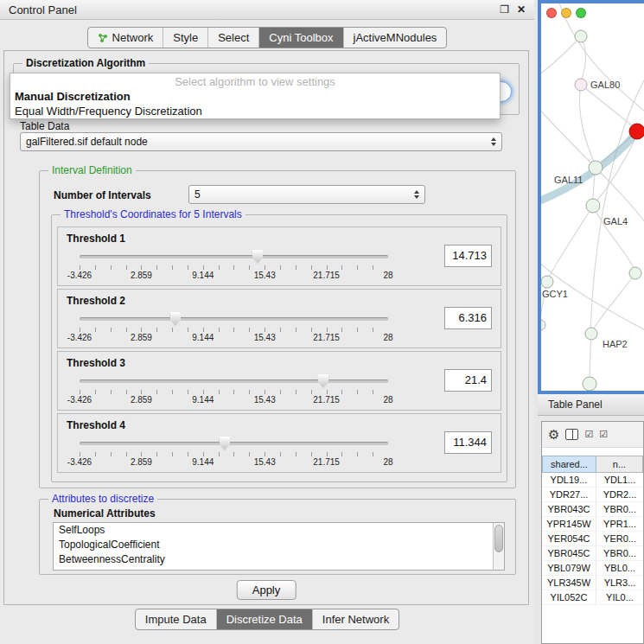 This screenshot has height=644, width=644. Describe the element at coordinates (176, 619) in the screenshot. I see `tab-impute-data: Impute Data` at that location.